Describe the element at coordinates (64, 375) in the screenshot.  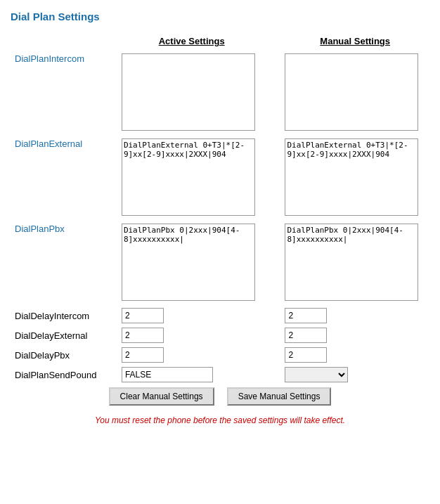
I see `delay-label-3: DialPlanSendPound` at that location.